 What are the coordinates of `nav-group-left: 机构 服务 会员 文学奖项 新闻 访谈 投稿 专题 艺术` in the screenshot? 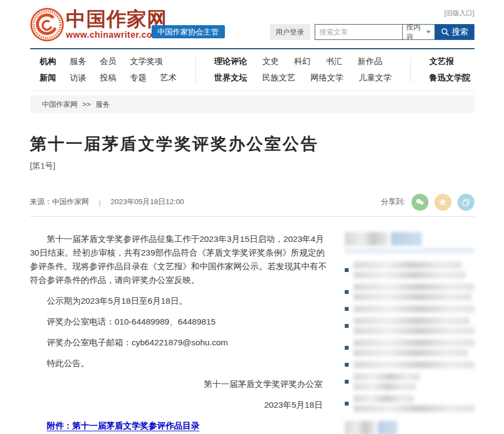 It's located at (108, 70).